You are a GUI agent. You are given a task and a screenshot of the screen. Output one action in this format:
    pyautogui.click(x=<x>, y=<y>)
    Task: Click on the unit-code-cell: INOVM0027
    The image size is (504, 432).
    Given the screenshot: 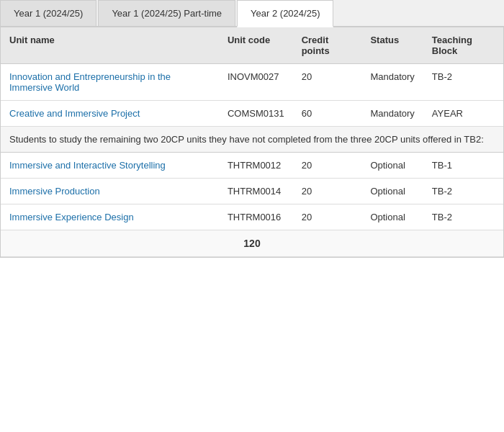 What is the action you would take?
    pyautogui.click(x=256, y=82)
    